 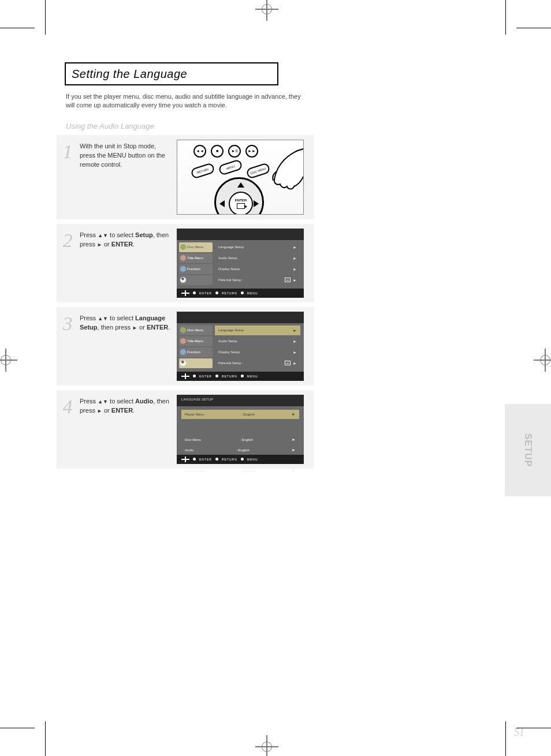 What do you see at coordinates (68, 407) in the screenshot?
I see `step-number: 4` at bounding box center [68, 407].